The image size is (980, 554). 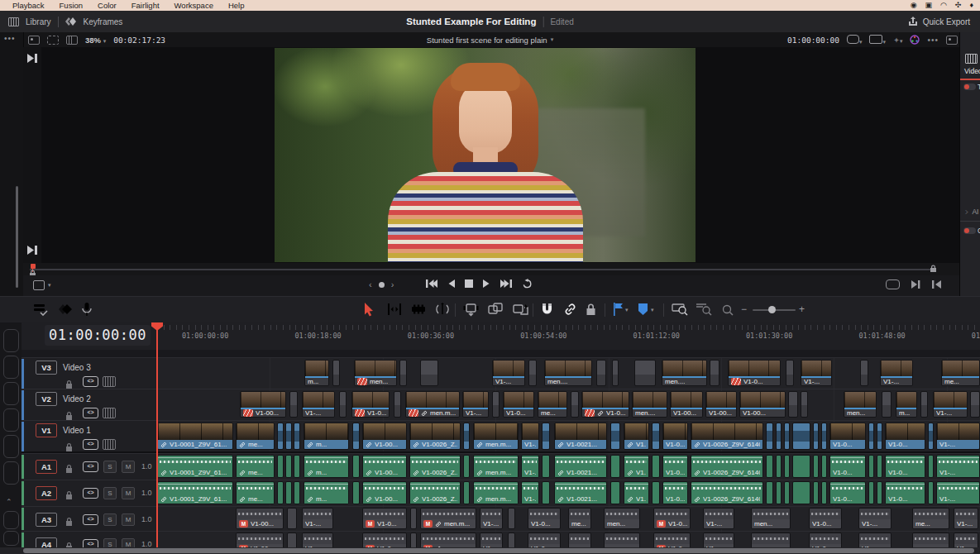 What do you see at coordinates (933, 40) in the screenshot?
I see `more-options-icon: •••` at bounding box center [933, 40].